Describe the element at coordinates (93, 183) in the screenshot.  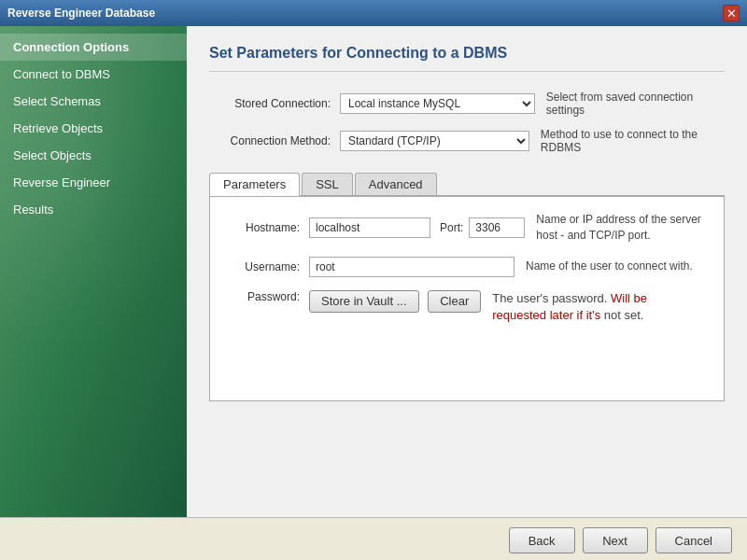
I see `sidebar-item-reverse-engineer: Reverse Engineer` at that location.